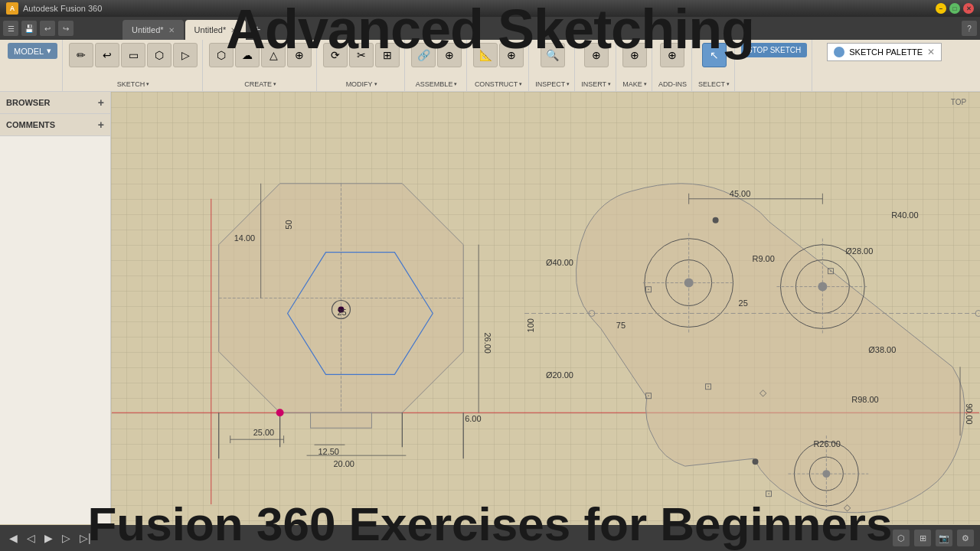 The height and width of the screenshot is (551, 980). I want to click on comments-header: COMMENTS +, so click(55, 126).